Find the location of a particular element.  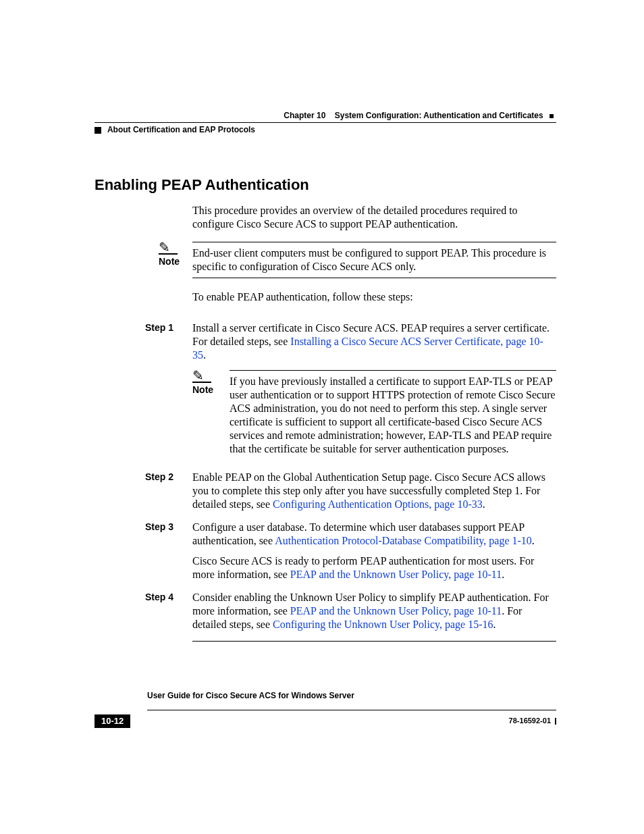

chapter-title: System Configuration: Authentication and… is located at coordinates (439, 115).